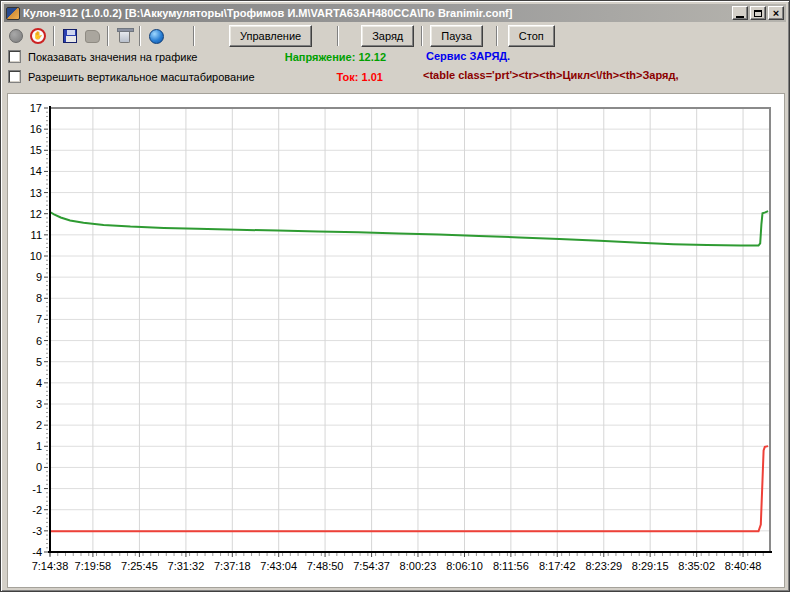 The width and height of the screenshot is (790, 592). Describe the element at coordinates (372, 77) in the screenshot. I see `current-value: 1.01` at that location.